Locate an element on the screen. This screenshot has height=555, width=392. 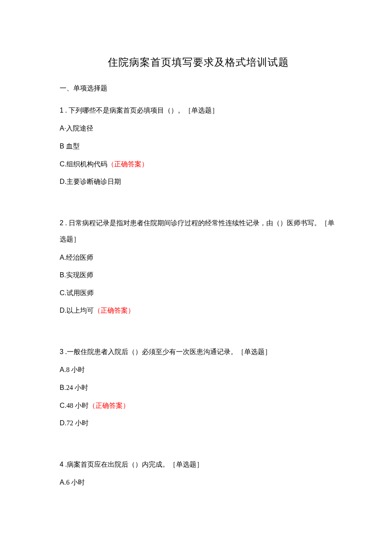
document-title: 住院病案首页填写要求及格式培训试题 is located at coordinates (198, 62).